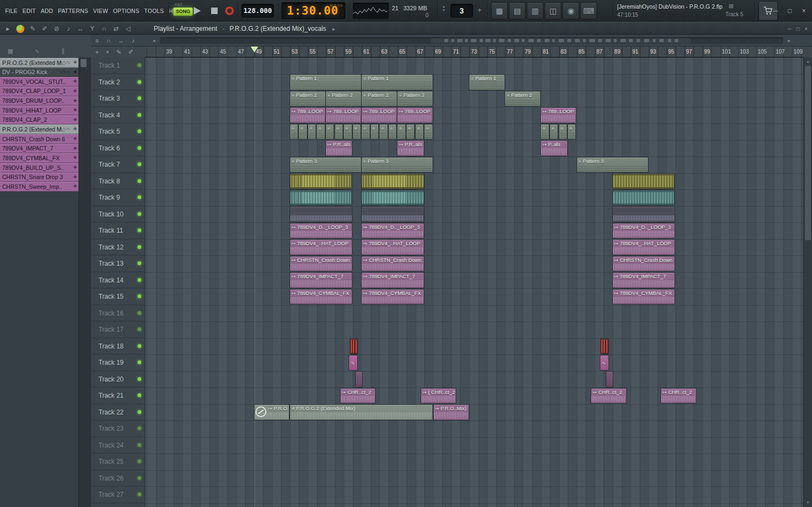  What do you see at coordinates (118, 314) in the screenshot?
I see `track-header-16: Track 16` at bounding box center [118, 314].